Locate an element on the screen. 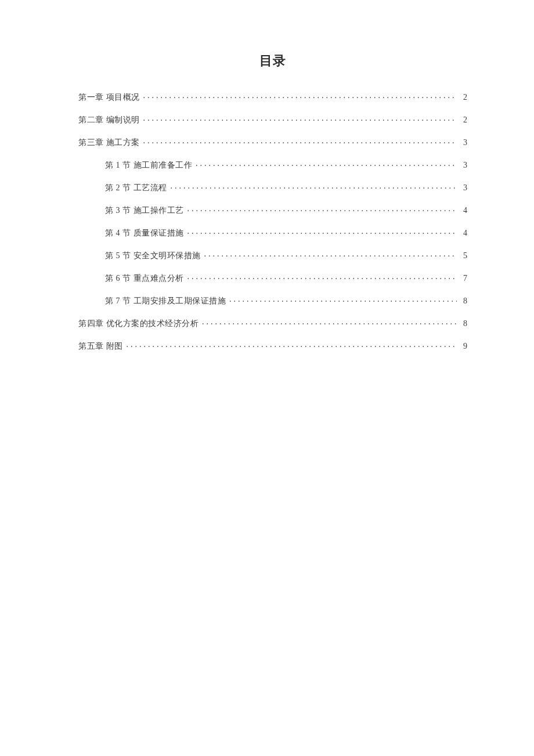 This screenshot has width=534, height=756. toc-entry: 第三章 施工方案3 is located at coordinates (273, 142).